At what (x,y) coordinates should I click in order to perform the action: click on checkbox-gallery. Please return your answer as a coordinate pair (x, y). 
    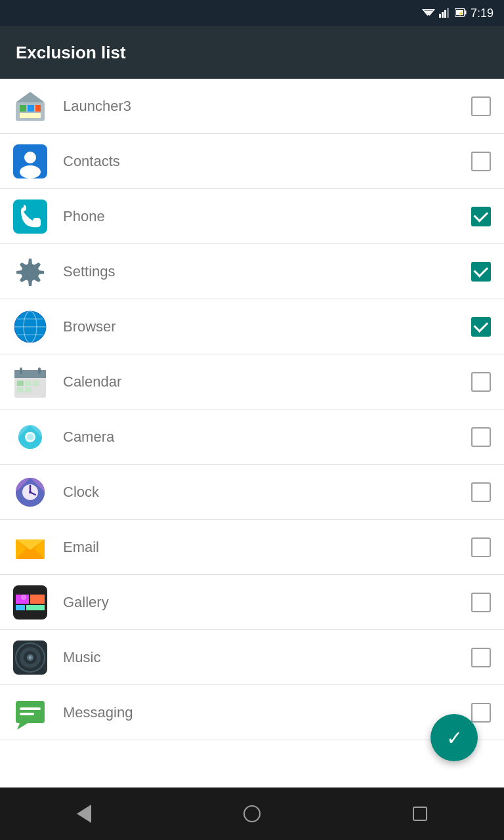
    Looking at the image, I should click on (481, 602).